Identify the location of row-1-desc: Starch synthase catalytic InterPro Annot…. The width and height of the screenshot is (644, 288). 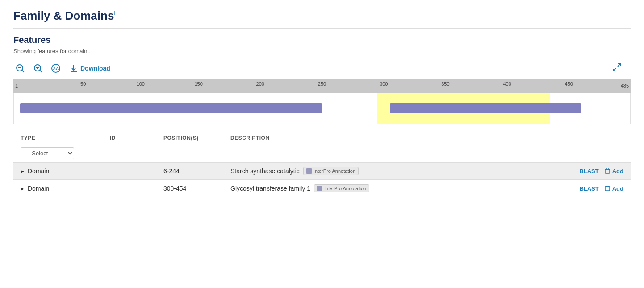
(382, 171).